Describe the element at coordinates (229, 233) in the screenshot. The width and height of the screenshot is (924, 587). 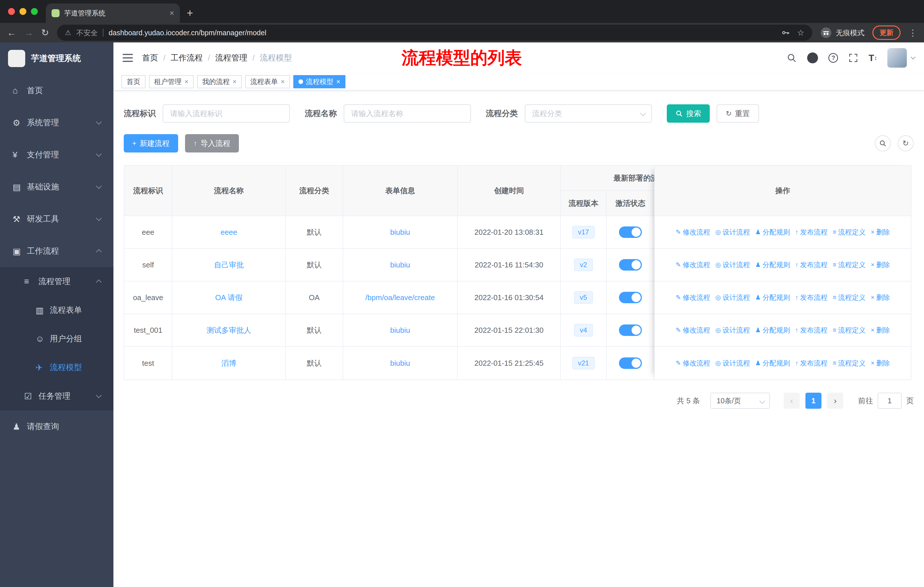
I see `model-name-link: eeee` at that location.